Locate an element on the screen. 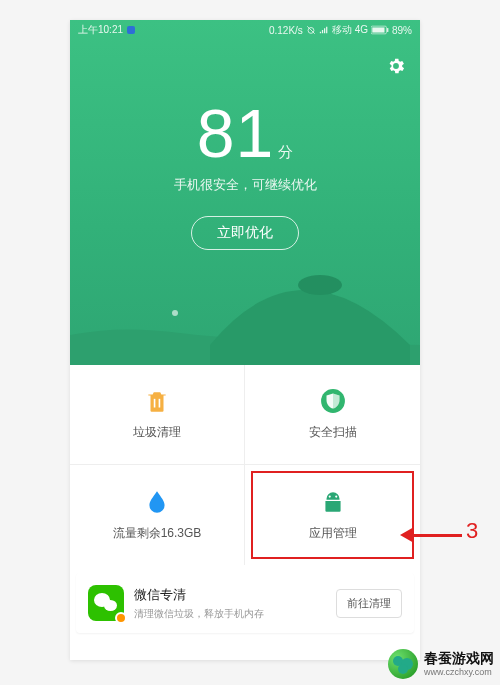  security-scan-tile: 安全扫描 is located at coordinates (332, 415).